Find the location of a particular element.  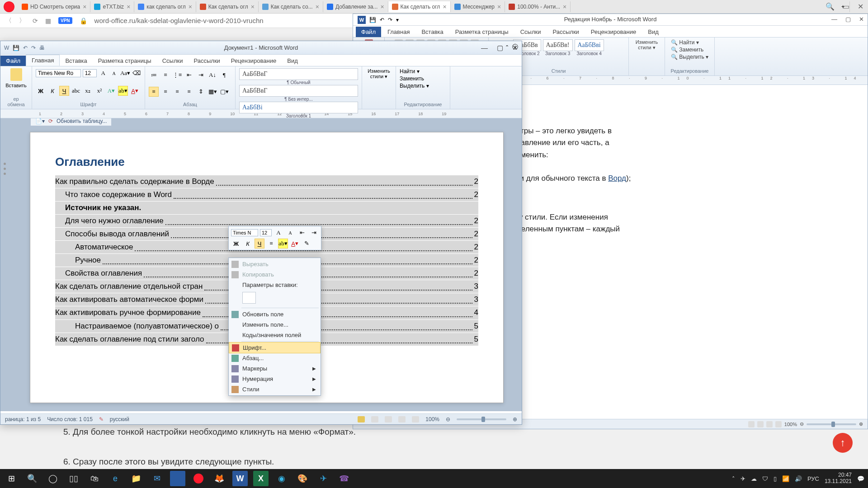

shrink-font-icon: A is located at coordinates (114, 73).